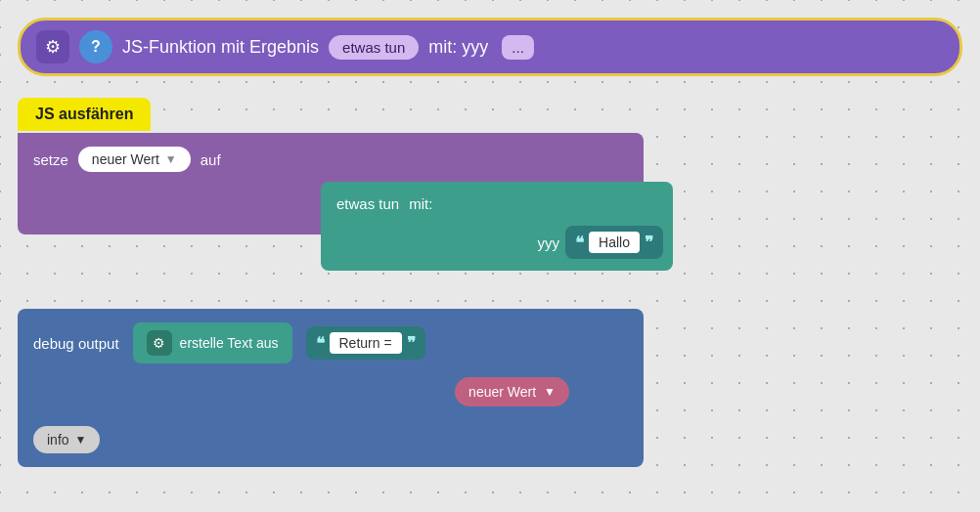  What do you see at coordinates (366, 343) in the screenshot?
I see `return-eq-value: Return =` at bounding box center [366, 343].